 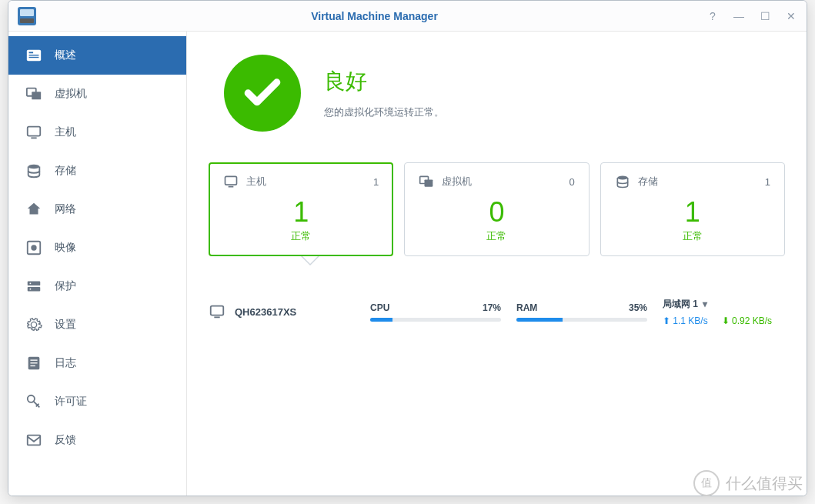 I want to click on gear-icon, so click(x=34, y=325).